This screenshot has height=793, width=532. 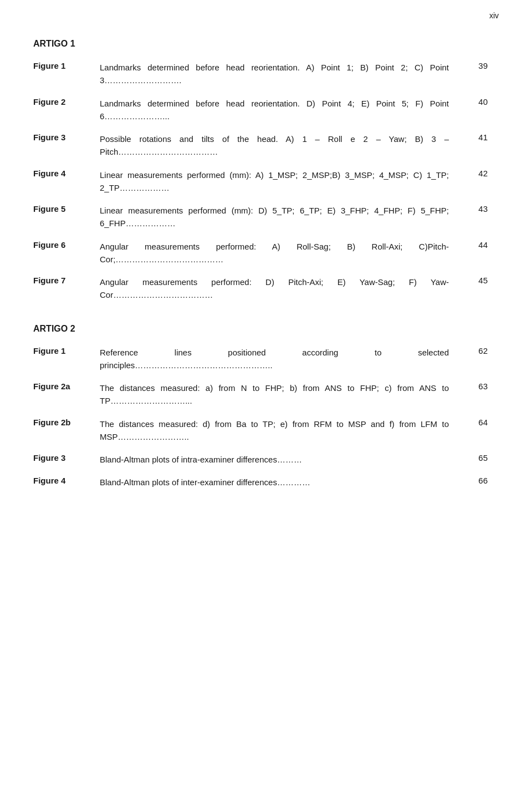 What do you see at coordinates (260, 359) in the screenshot?
I see `table-row: Figure 1 Reference lines positioned acco…` at bounding box center [260, 359].